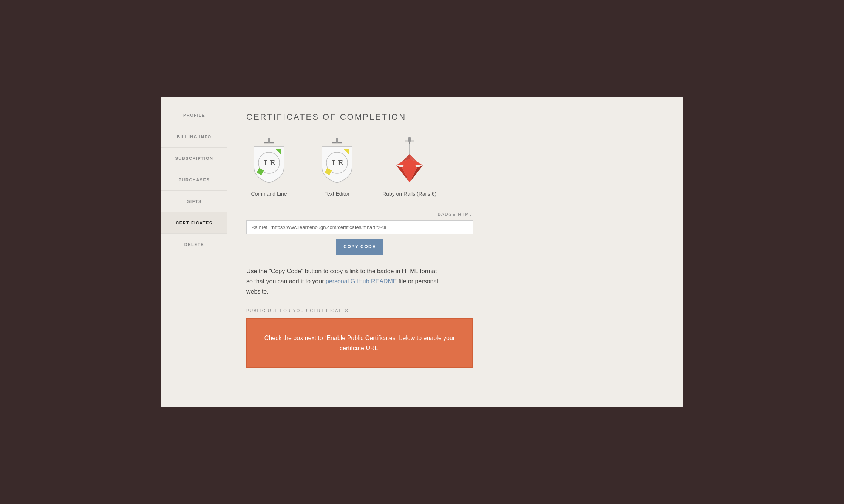 The height and width of the screenshot is (504, 844). Describe the element at coordinates (360, 343) in the screenshot. I see `enable-certificates-box: Check the box next to “Enable Public Cer…` at that location.